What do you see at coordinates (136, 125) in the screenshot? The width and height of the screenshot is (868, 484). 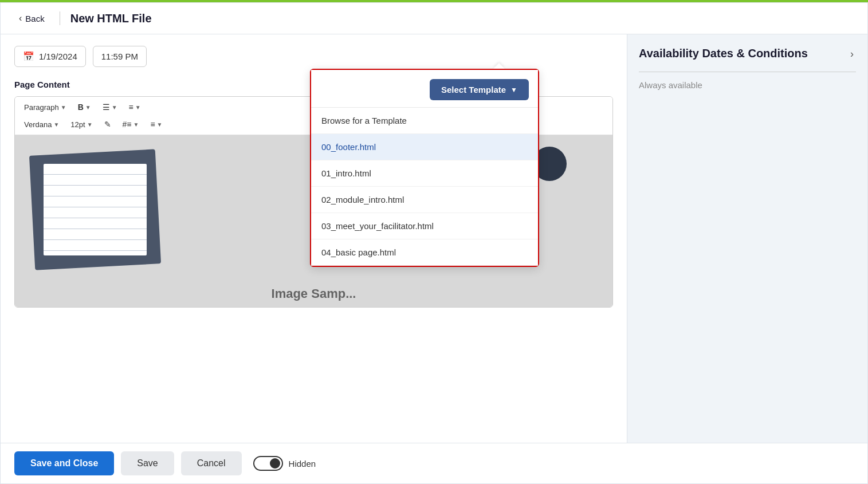 I see `numbering-chevron-icon: ▼` at bounding box center [136, 125].